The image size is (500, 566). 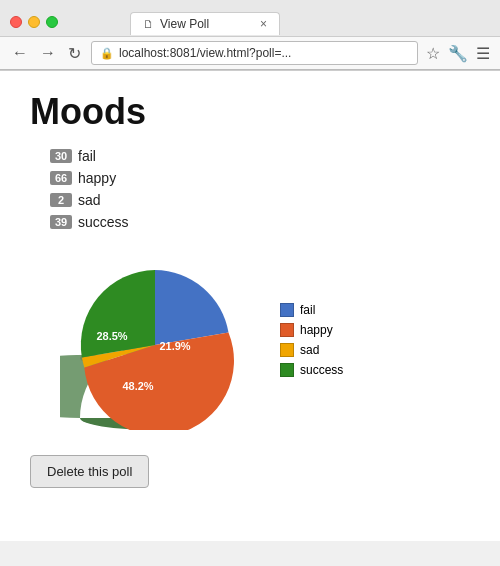 I want to click on legend-color-sad, so click(x=287, y=350).